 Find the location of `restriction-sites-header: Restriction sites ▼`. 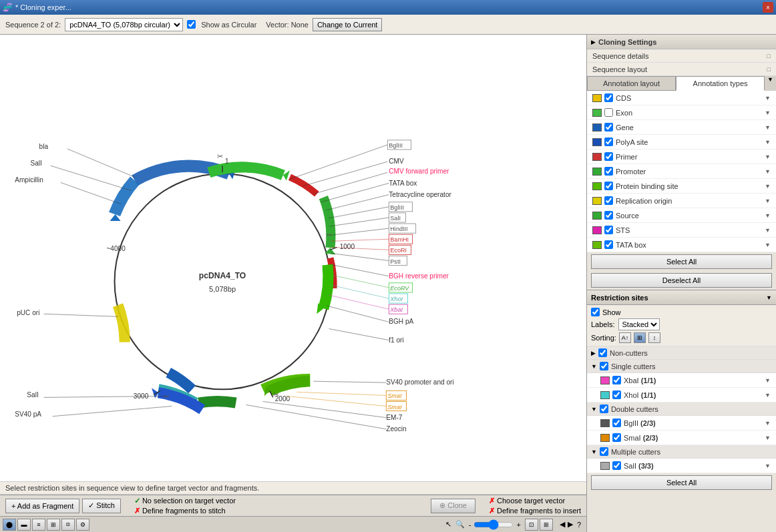

restriction-sites-header: Restriction sites ▼ is located at coordinates (681, 298).